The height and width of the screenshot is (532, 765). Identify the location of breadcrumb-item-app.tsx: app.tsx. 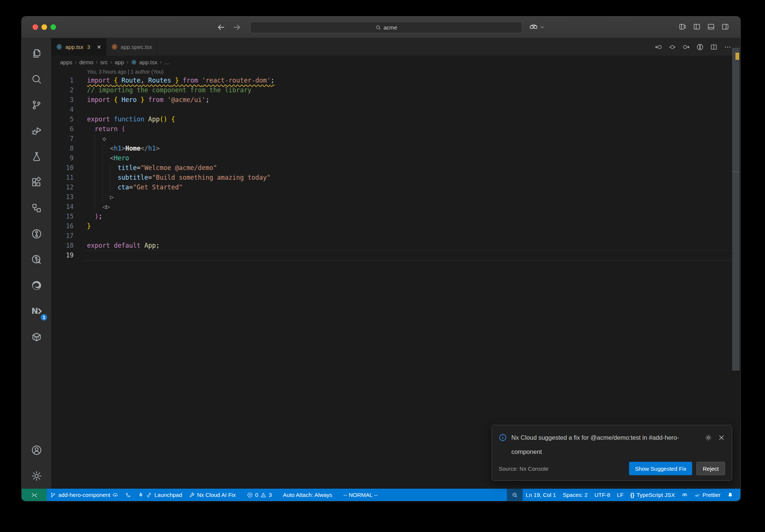
(148, 62).